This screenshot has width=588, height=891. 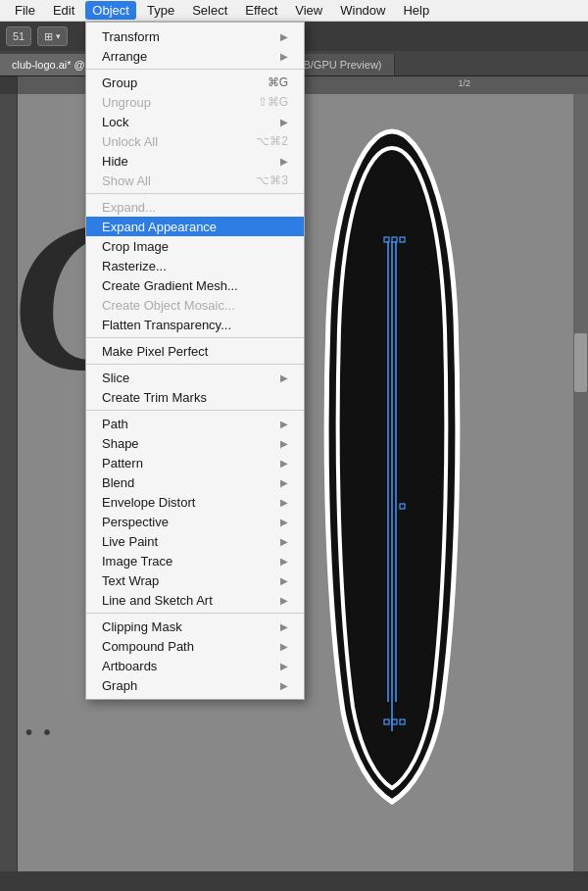 I want to click on menu-item-hide-arrow: ▶, so click(x=284, y=161).